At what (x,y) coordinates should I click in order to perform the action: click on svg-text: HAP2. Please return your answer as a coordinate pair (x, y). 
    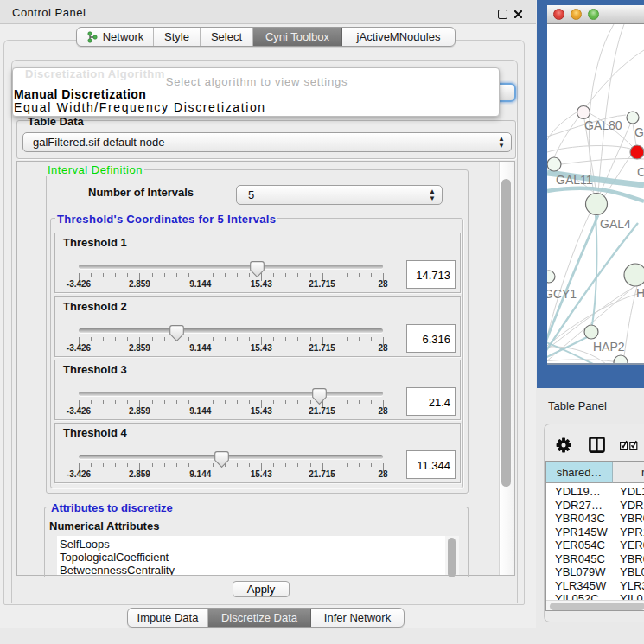
    Looking at the image, I should click on (609, 347).